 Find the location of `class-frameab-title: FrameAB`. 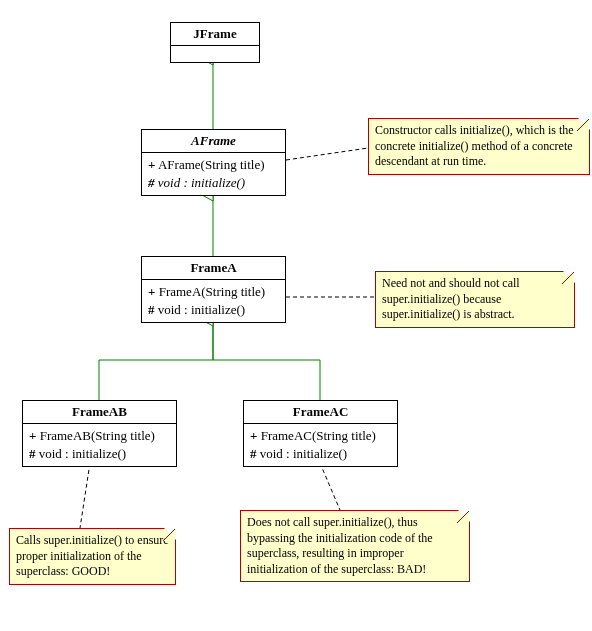

class-frameab-title: FrameAB is located at coordinates (100, 412).